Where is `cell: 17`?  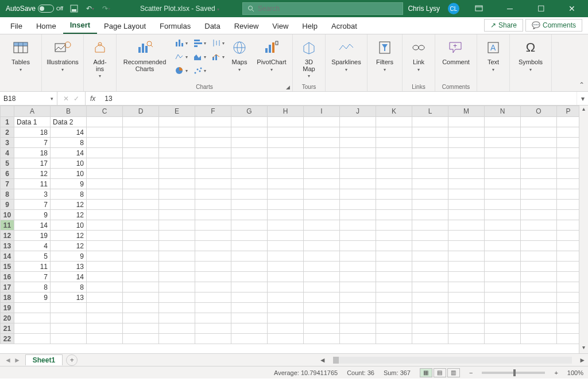
cell: 17 is located at coordinates (32, 163).